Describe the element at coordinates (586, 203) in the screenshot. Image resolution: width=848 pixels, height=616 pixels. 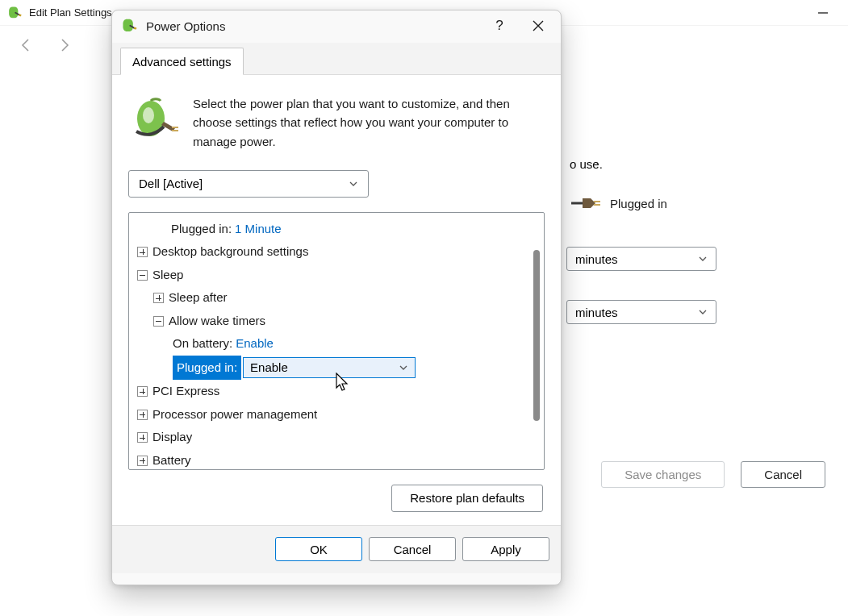
I see `plug-icon` at that location.